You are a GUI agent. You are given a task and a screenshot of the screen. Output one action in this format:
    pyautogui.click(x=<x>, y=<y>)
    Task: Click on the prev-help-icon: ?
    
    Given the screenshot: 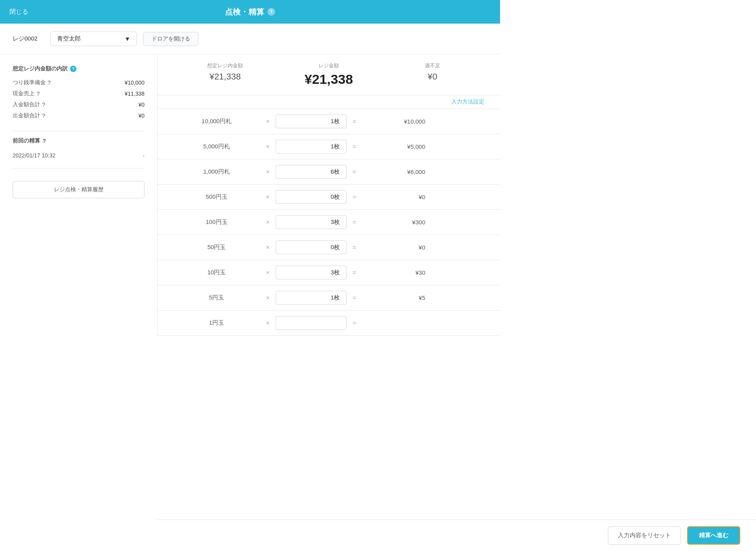 What is the action you would take?
    pyautogui.click(x=44, y=141)
    